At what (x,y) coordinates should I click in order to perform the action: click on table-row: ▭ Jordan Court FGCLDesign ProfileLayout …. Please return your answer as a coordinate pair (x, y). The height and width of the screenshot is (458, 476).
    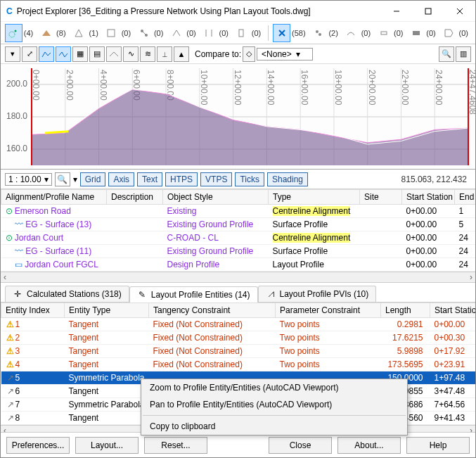
    Looking at the image, I should click on (239, 265).